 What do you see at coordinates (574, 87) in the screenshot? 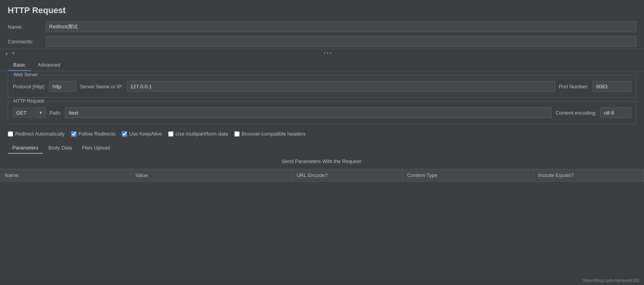
I see `port-label: Port Number:` at bounding box center [574, 87].